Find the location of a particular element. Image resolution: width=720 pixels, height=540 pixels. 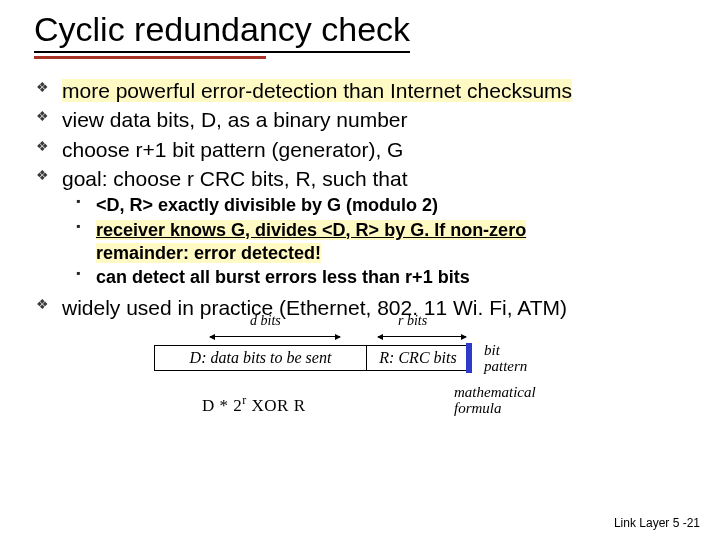

bitpattern-line2: pattern is located at coordinates (506, 366).